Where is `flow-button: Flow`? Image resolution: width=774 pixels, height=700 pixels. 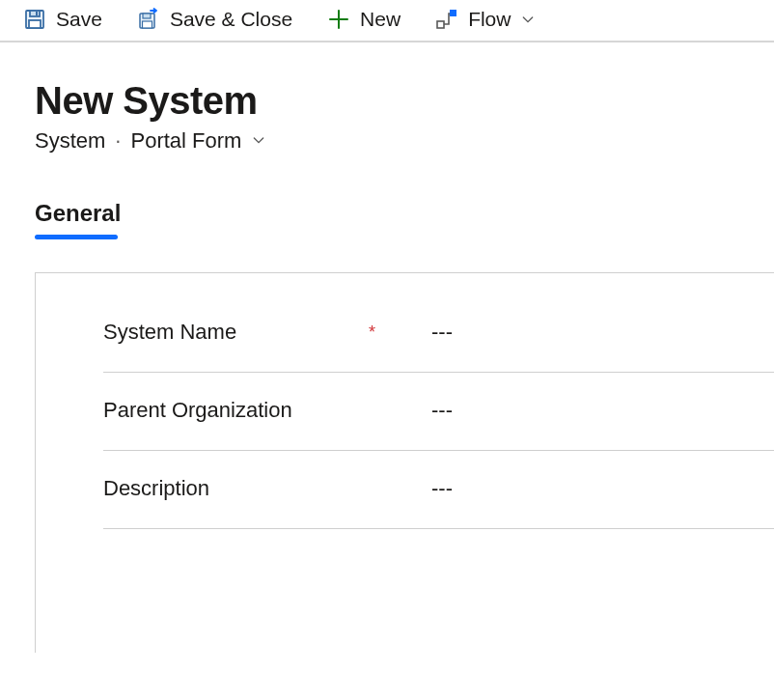 flow-button: Flow is located at coordinates (485, 19).